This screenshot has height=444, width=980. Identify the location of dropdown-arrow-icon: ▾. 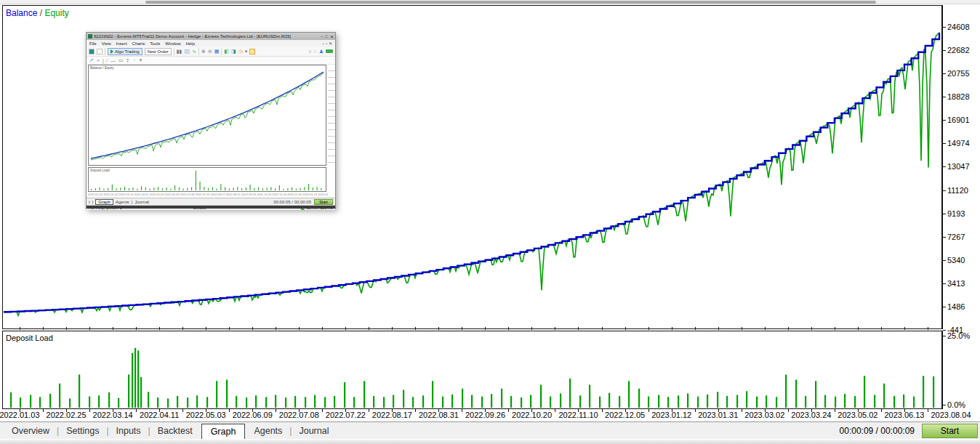
(141, 60).